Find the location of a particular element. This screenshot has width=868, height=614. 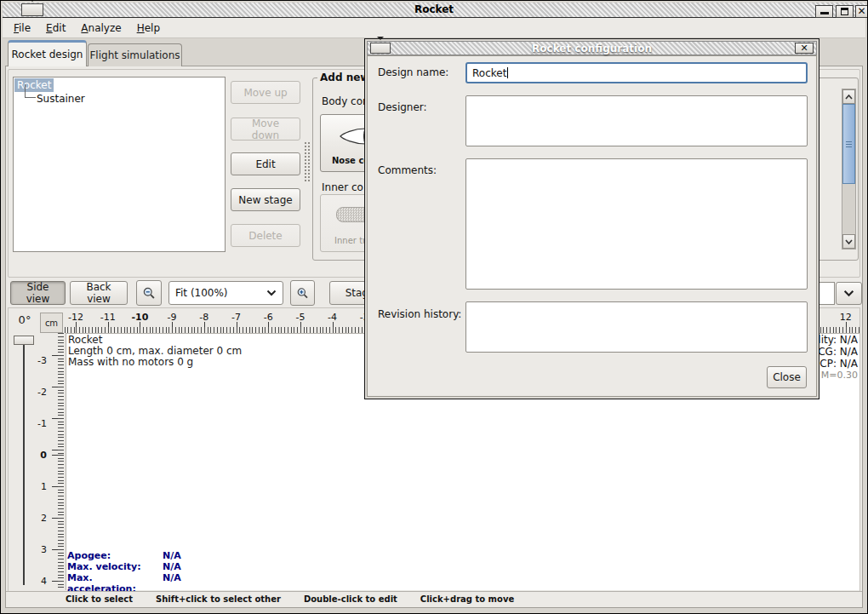

inner-component-label: Inner co is located at coordinates (342, 187).